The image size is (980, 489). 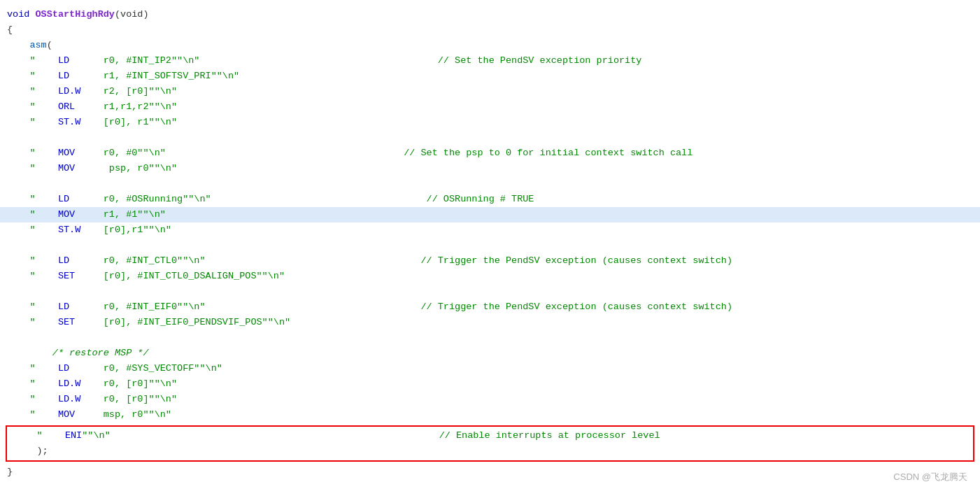 I want to click on code-line-title: void OSStartHighRdy(void), so click(x=490, y=15).